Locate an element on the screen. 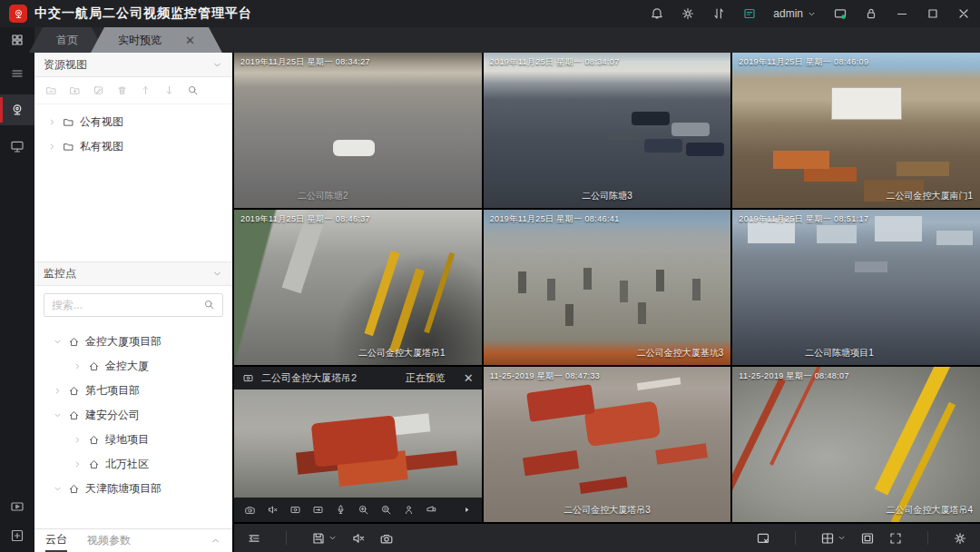 This screenshot has width=980, height=552. tree-item-site: 金控大厦项目部 is located at coordinates (133, 341).